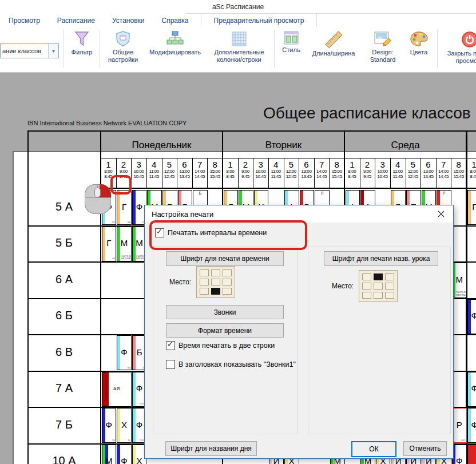 This screenshot has width=476, height=464. Describe the element at coordinates (82, 38) in the screenshot. I see `funnel-icon` at that location.